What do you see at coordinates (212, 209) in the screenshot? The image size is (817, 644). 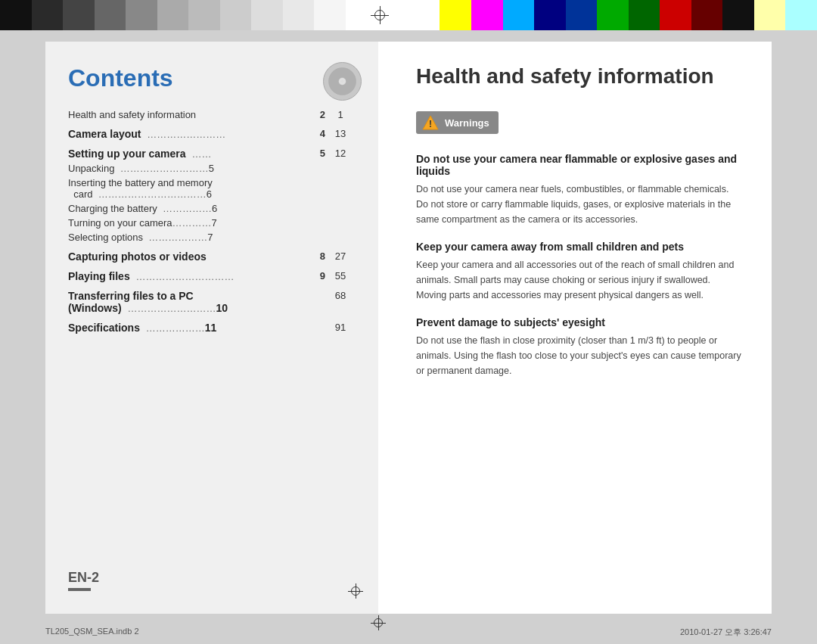 I see `toc-sub-row: Charging the battery ……………6` at bounding box center [212, 209].